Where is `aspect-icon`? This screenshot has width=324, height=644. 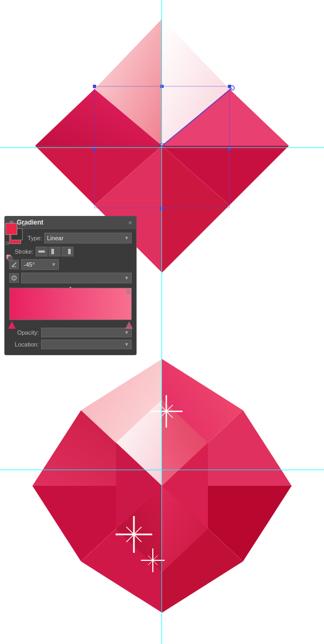 aspect-icon is located at coordinates (14, 278).